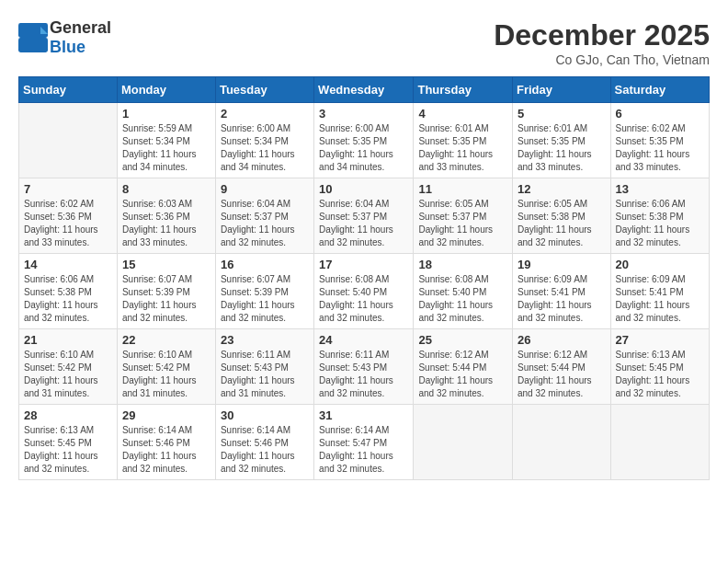 The height and width of the screenshot is (563, 728). What do you see at coordinates (59, 355) in the screenshot?
I see `sunrise-text: Sunrise: 6:10 AM` at bounding box center [59, 355].